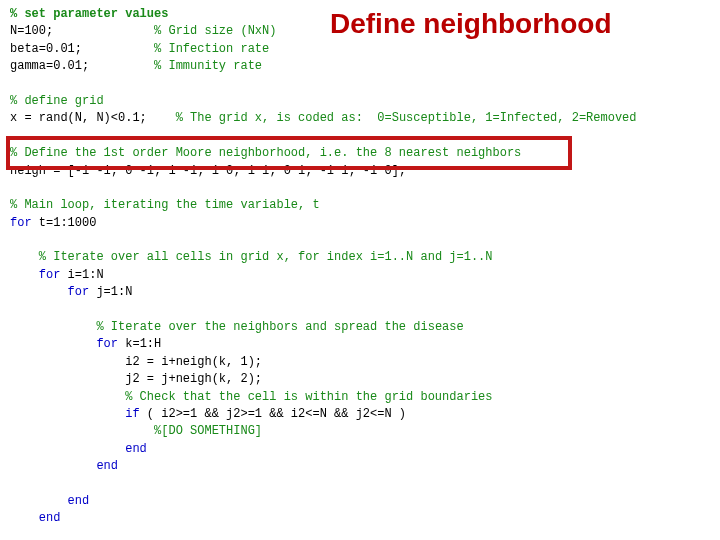  Describe the element at coordinates (32, 31) in the screenshot. I see `line-N: N=100;` at that location.